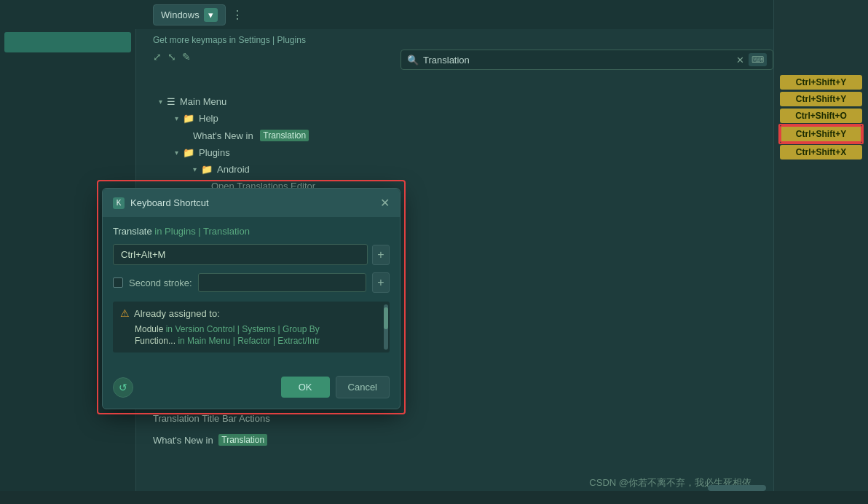 The width and height of the screenshot is (868, 504). What do you see at coordinates (463, 169) in the screenshot?
I see `tree-item-android: ▾ 📁 Android` at bounding box center [463, 169].